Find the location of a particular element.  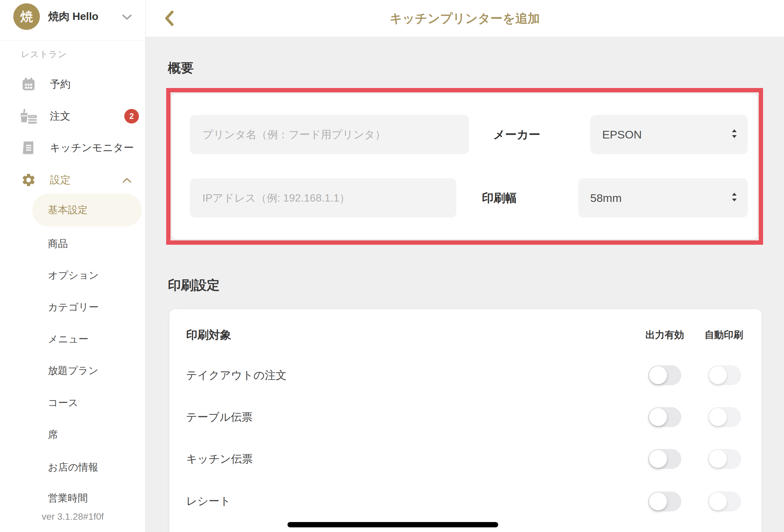

print-row-label-table-slip: テーブル伝票 is located at coordinates (219, 417).